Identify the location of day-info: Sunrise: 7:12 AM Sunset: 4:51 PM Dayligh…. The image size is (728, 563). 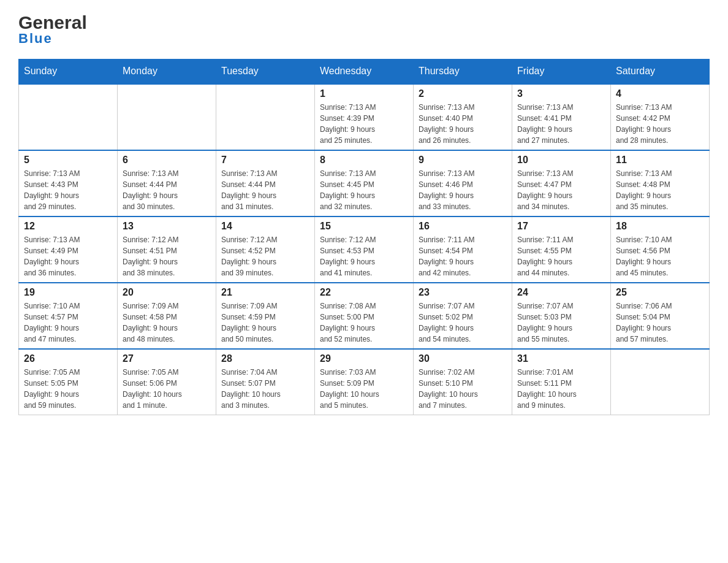
(167, 256).